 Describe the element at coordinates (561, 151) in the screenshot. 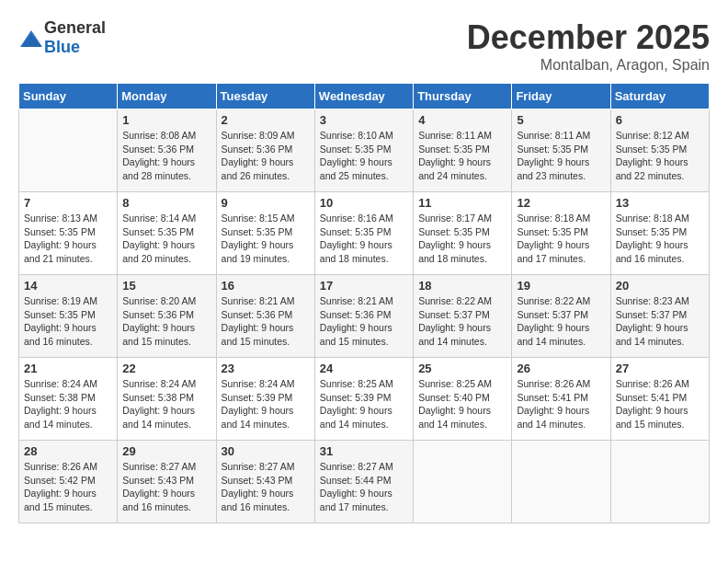

I see `calendar-cell: 5Sunrise: 8:11 AM Sunset: 5:35 PM Daylig…` at that location.